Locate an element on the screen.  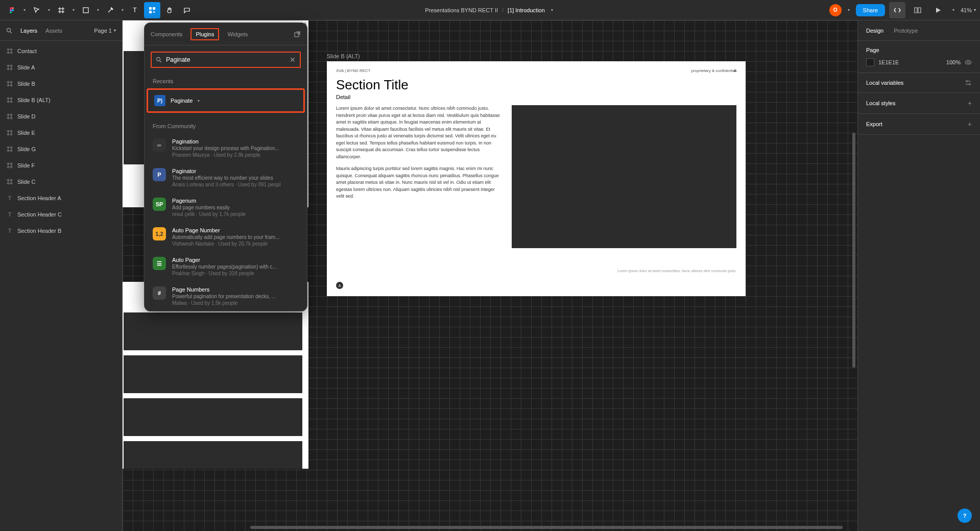
layer-item: TSection Header B is located at coordinates (61, 231).